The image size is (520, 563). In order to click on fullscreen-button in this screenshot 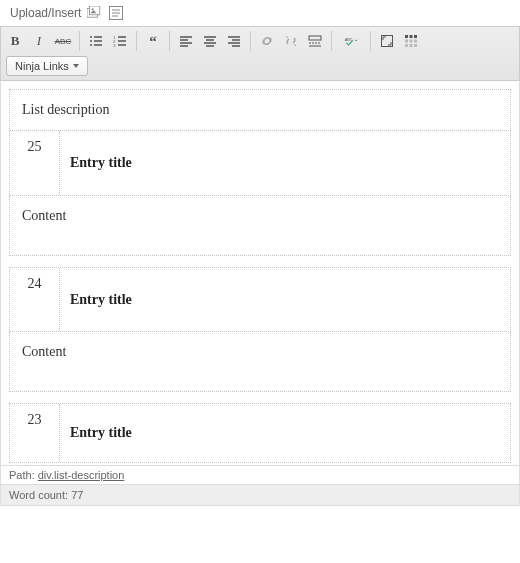, I will do `click(387, 41)`.